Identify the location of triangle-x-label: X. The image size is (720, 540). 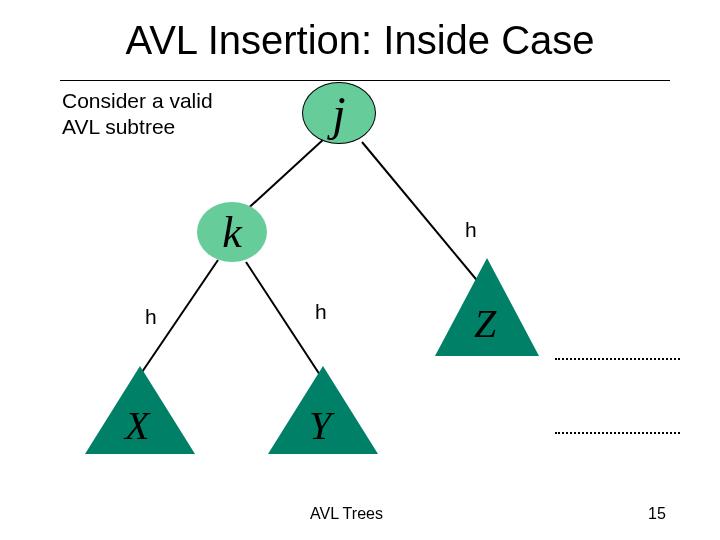
(137, 426).